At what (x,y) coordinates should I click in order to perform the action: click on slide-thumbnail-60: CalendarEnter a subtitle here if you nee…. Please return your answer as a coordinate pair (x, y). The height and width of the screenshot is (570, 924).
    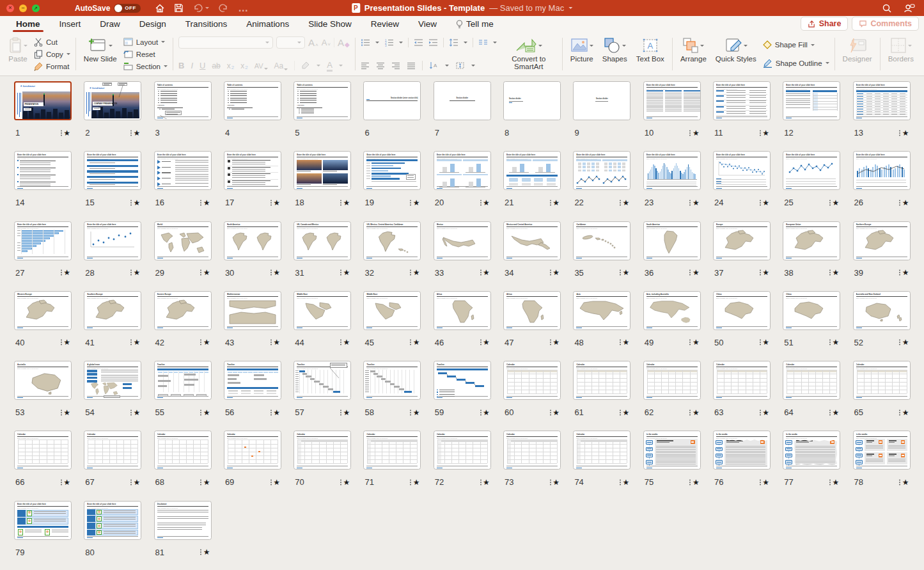
    Looking at the image, I should click on (532, 380).